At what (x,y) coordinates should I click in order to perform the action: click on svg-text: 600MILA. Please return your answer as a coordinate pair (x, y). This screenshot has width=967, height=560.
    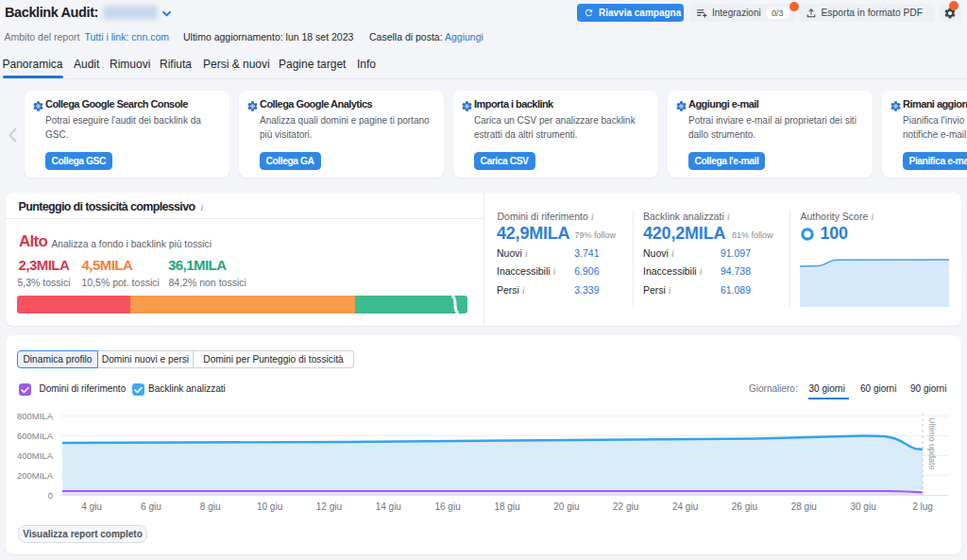
    Looking at the image, I should click on (36, 436).